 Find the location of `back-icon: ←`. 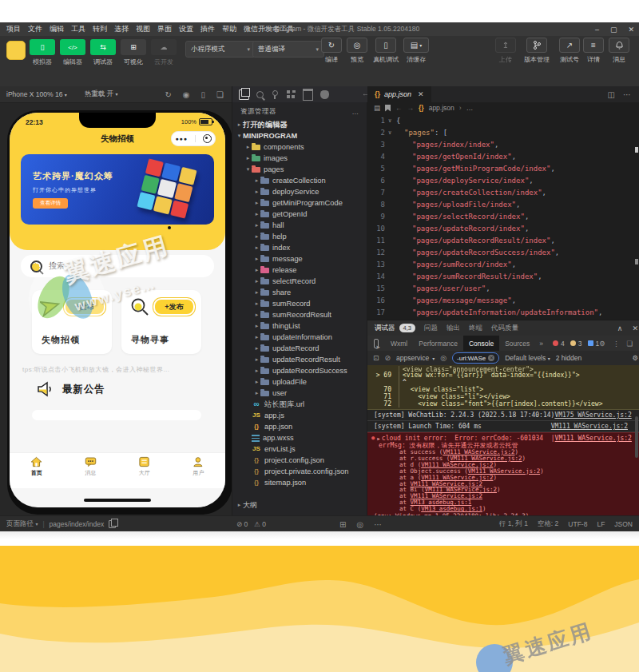

back-icon: ← is located at coordinates (399, 108).